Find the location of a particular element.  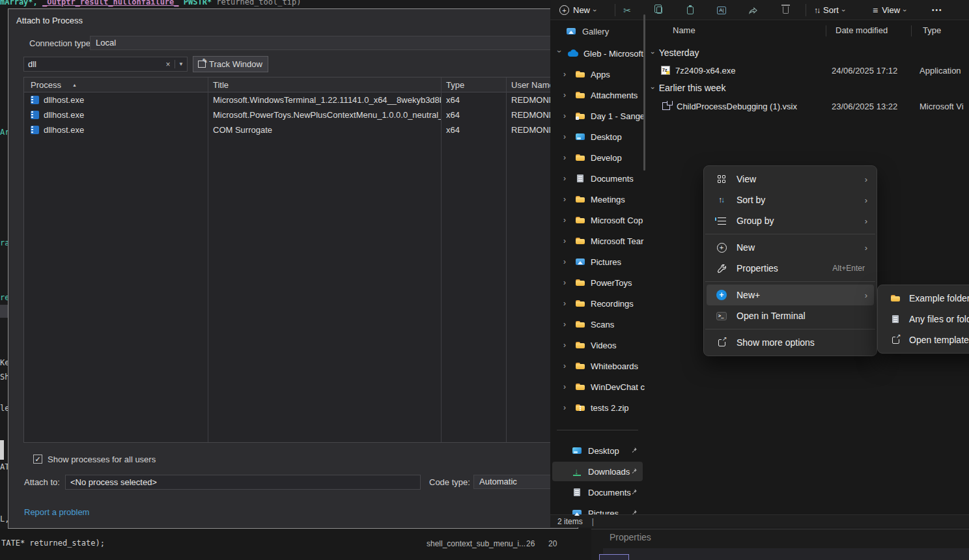

menu-item-group-by: Group by › is located at coordinates (791, 221).